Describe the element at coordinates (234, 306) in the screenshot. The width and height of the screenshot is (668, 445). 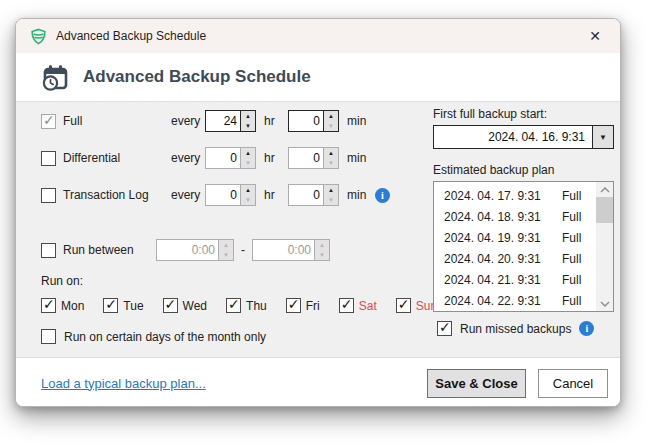
I see `run-on-days: Mon Tue Wed Thu Fri Sat Sun` at that location.